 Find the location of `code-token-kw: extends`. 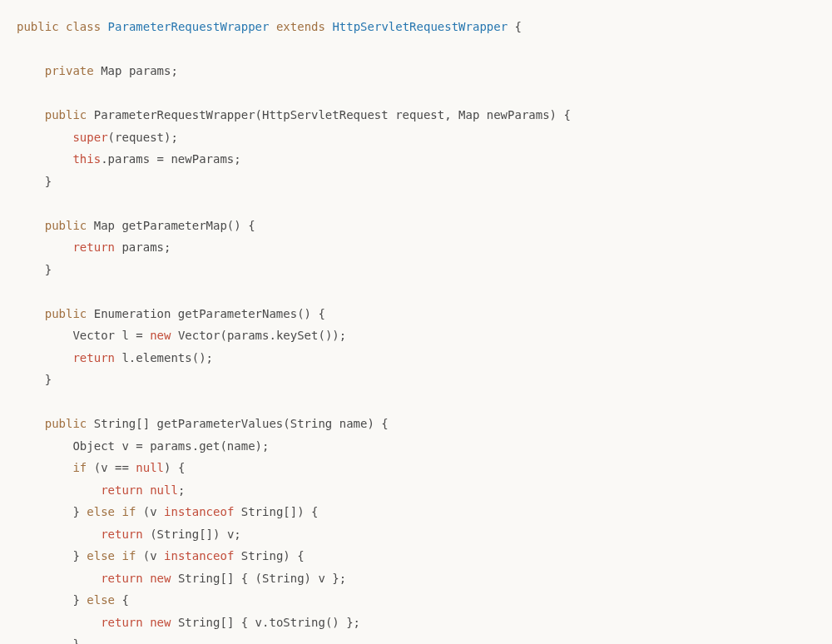

code-token-kw: extends is located at coordinates (301, 27).